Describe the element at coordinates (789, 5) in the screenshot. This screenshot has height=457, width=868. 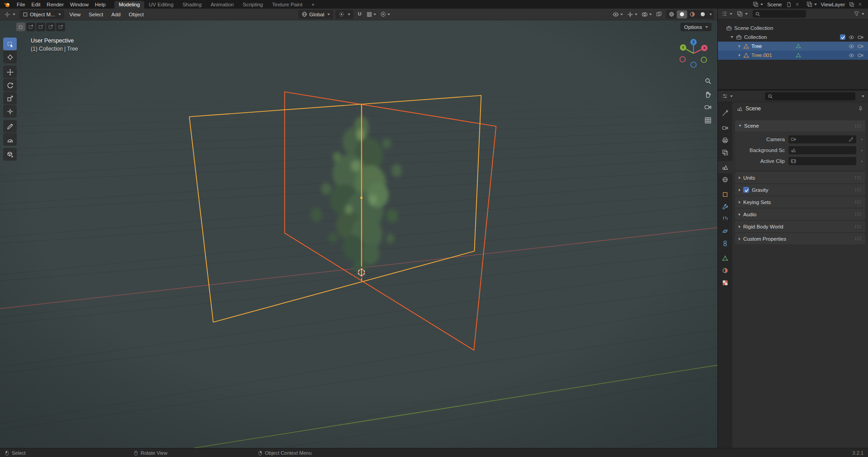
I see `new-scene-button` at that location.